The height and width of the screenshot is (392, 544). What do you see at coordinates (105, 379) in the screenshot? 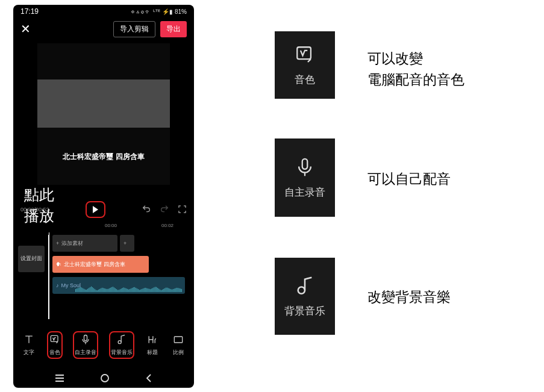
I see `nav-home` at bounding box center [105, 379].